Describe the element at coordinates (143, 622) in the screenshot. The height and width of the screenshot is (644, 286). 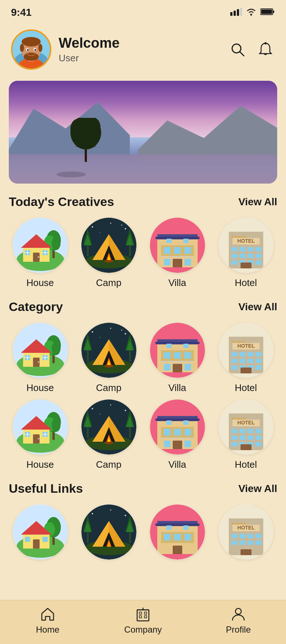
I see `bottom-nav: Home Company Profile` at that location.